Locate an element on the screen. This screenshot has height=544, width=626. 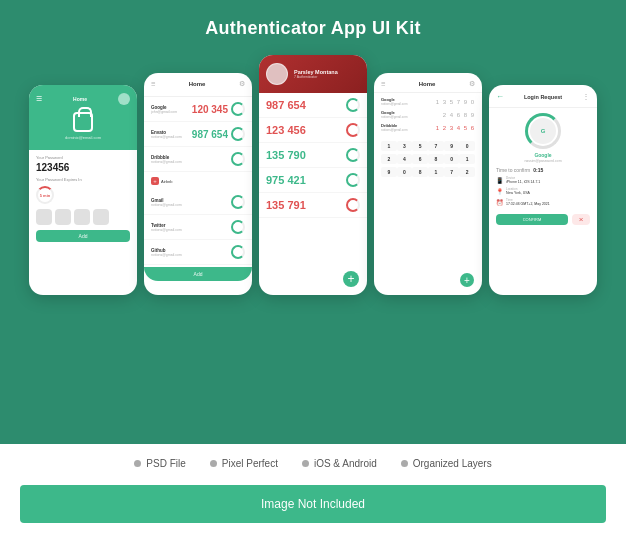
feature-label: PSD File is located at coordinates (166, 464).